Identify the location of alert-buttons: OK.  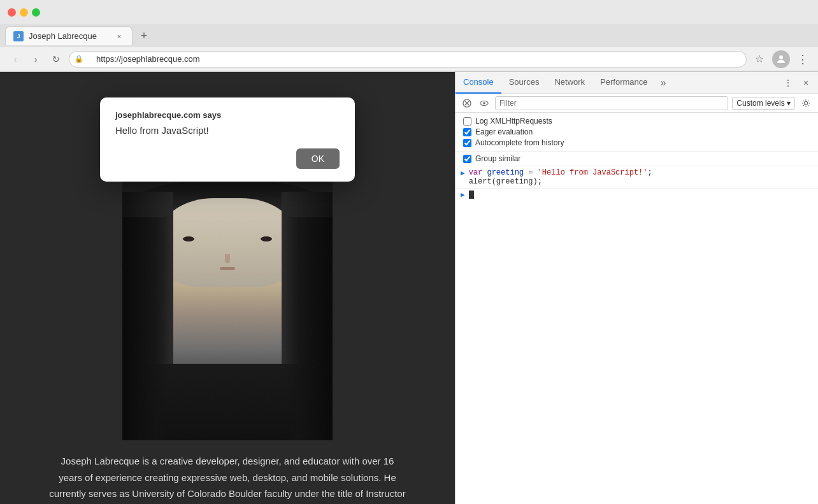
(227, 159).